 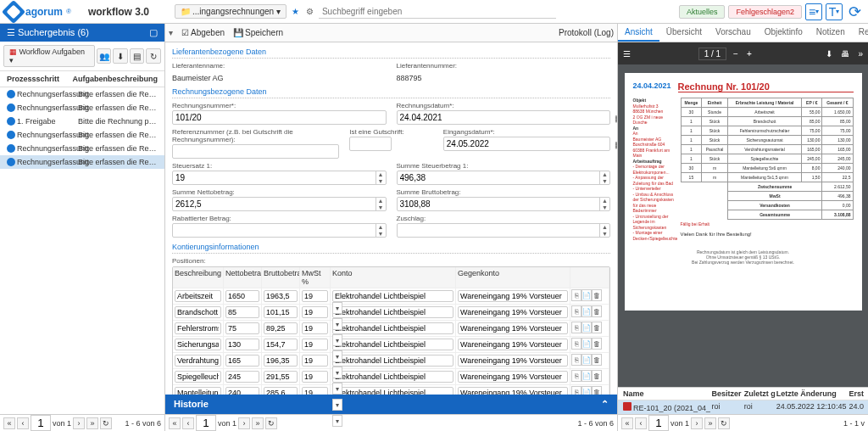 I want to click on tab-vorschau: Vorschau, so click(x=733, y=32).